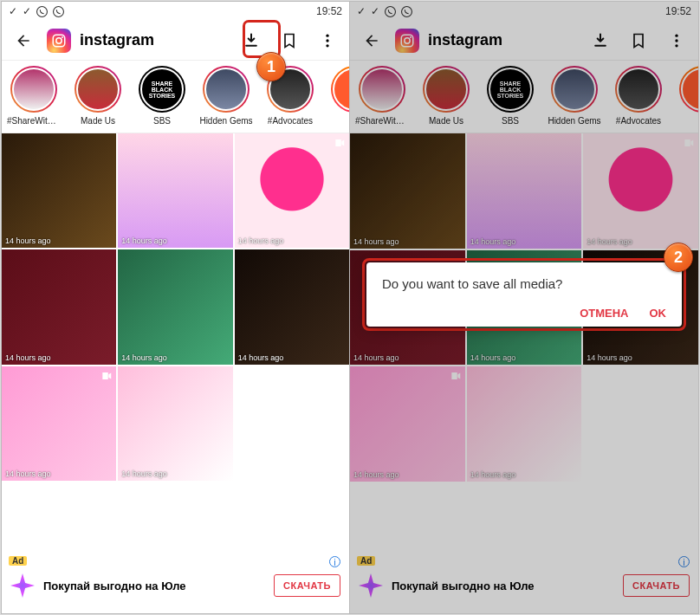 This screenshot has height=615, width=700. What do you see at coordinates (600, 41) in the screenshot?
I see `download-button` at bounding box center [600, 41].